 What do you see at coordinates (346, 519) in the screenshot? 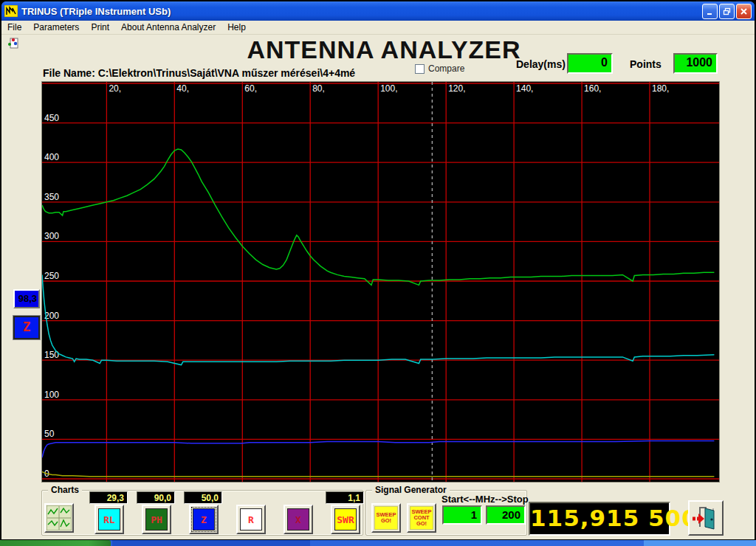
I see `swr-chart-button-label: SWR` at bounding box center [346, 519].